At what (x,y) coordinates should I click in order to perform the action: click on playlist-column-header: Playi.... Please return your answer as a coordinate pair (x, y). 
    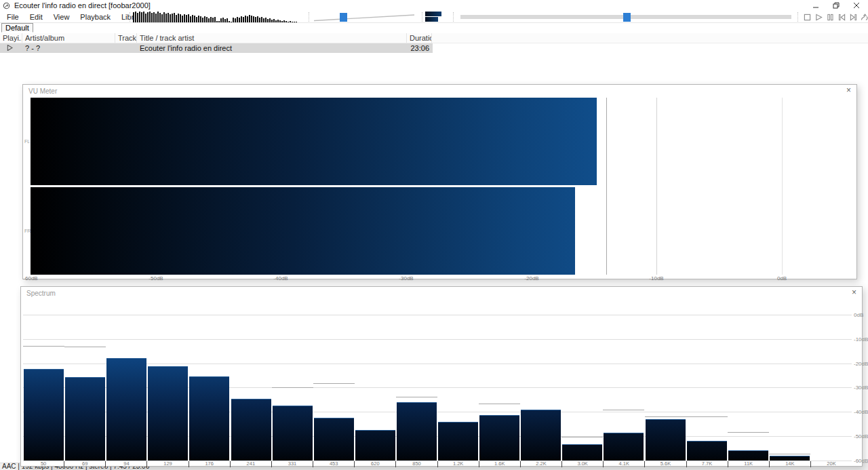
    Looking at the image, I should click on (11, 38).